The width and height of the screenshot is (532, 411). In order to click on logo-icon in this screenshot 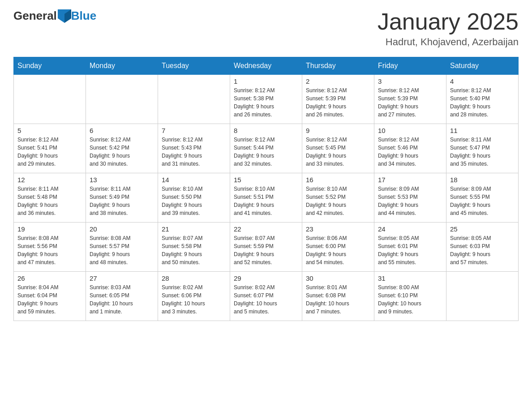, I will do `click(64, 16)`.